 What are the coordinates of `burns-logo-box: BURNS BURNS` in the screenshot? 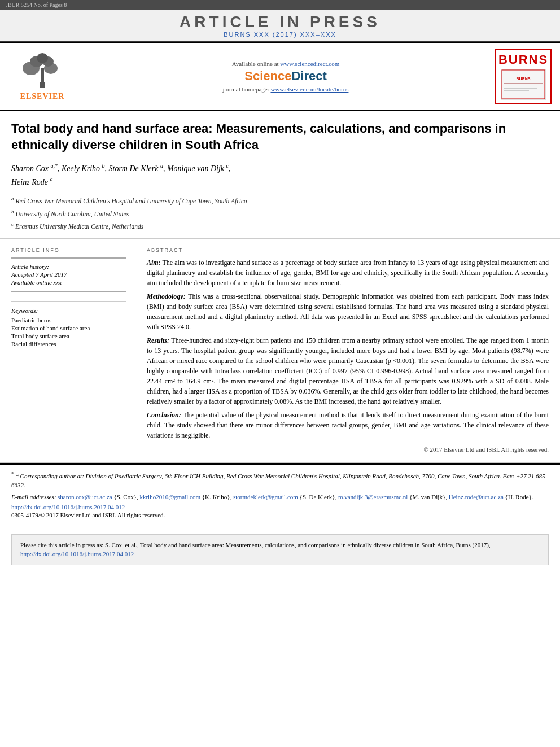 It's located at (523, 76).